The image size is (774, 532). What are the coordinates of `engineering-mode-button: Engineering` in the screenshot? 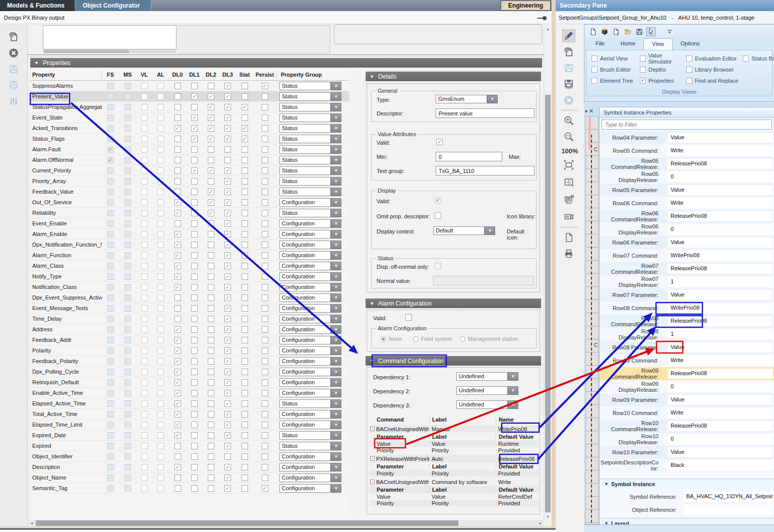 It's located at (525, 6).